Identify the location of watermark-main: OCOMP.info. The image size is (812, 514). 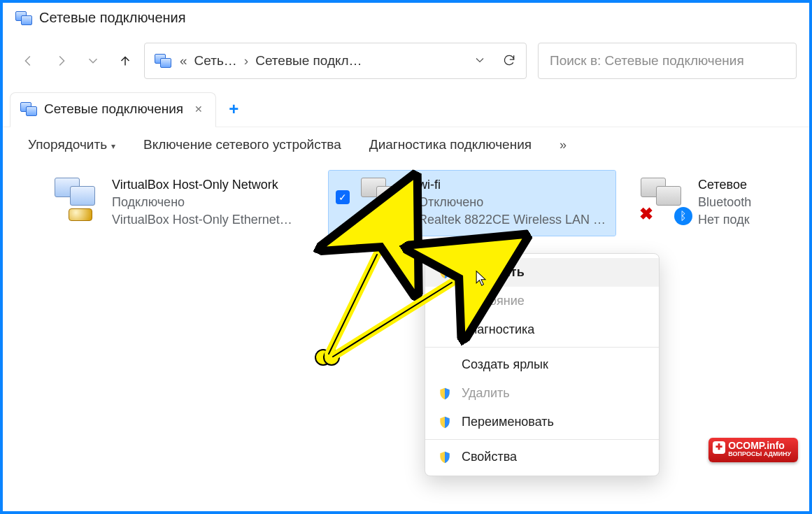
(757, 445).